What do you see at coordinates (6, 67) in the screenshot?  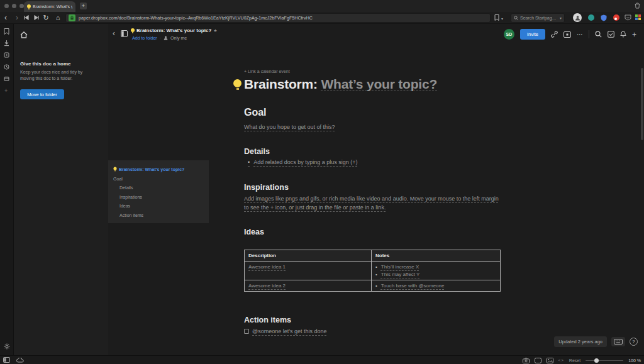 I see `sidebar-history-icon` at bounding box center [6, 67].